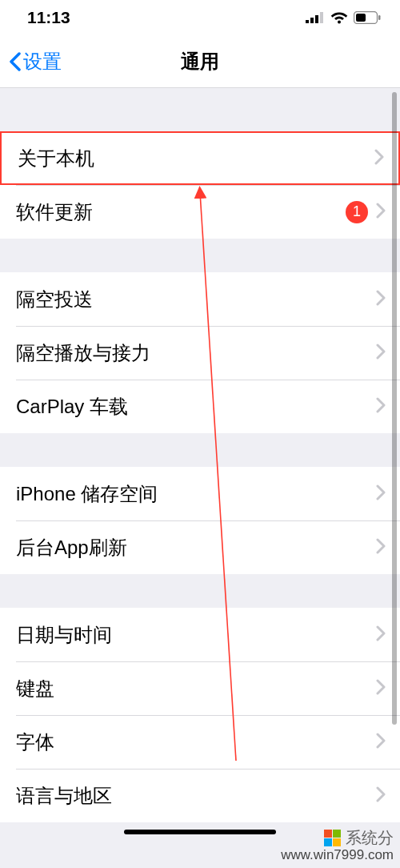 The height and width of the screenshot is (868, 400). What do you see at coordinates (200, 407) in the screenshot?
I see `row-carplay: CarPlay 车载` at bounding box center [200, 407].